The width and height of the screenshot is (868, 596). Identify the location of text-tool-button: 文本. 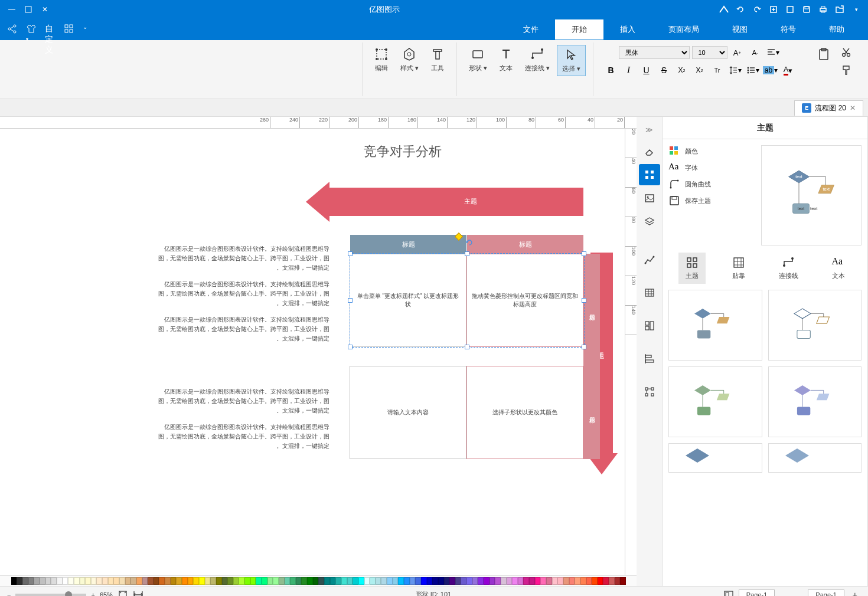
(506, 60).